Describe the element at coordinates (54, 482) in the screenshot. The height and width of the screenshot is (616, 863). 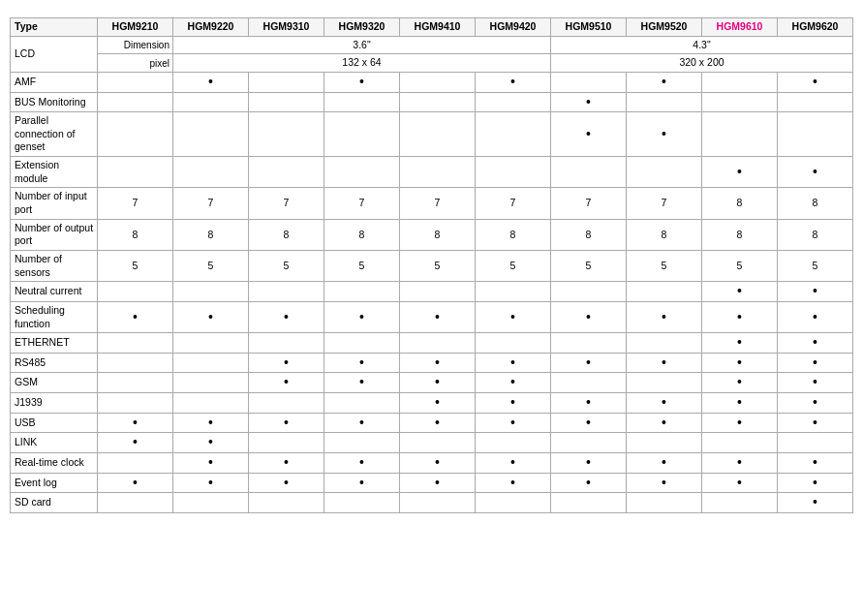
I see `row-label: Event log` at that location.